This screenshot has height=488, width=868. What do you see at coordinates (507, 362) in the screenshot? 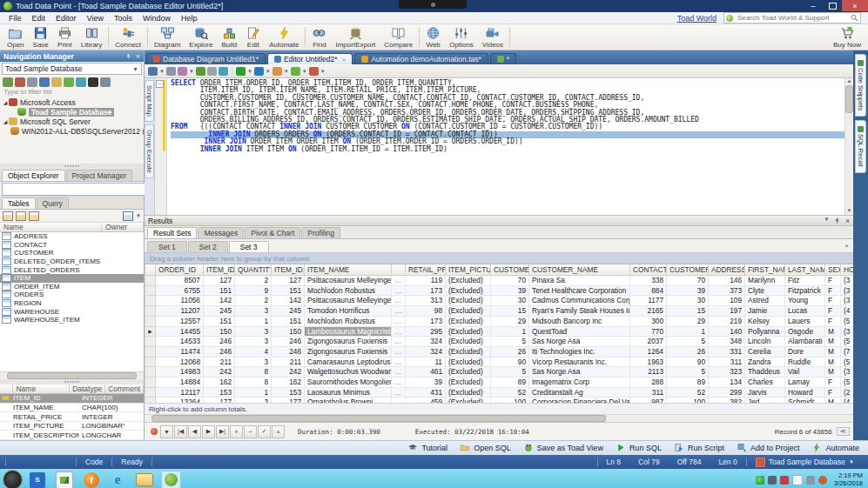
I see `grid-row: 120682113211Camarasaurus Leptodirus…11(E…` at bounding box center [507, 362].